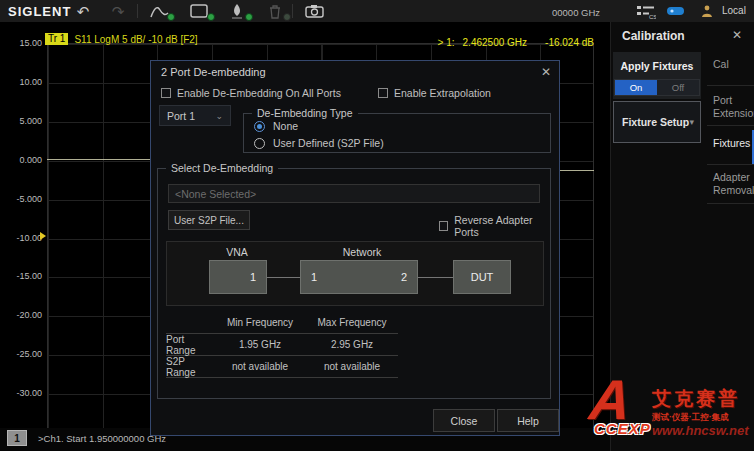  Describe the element at coordinates (209, 220) in the screenshot. I see `button-label: User S2P File...` at that location.